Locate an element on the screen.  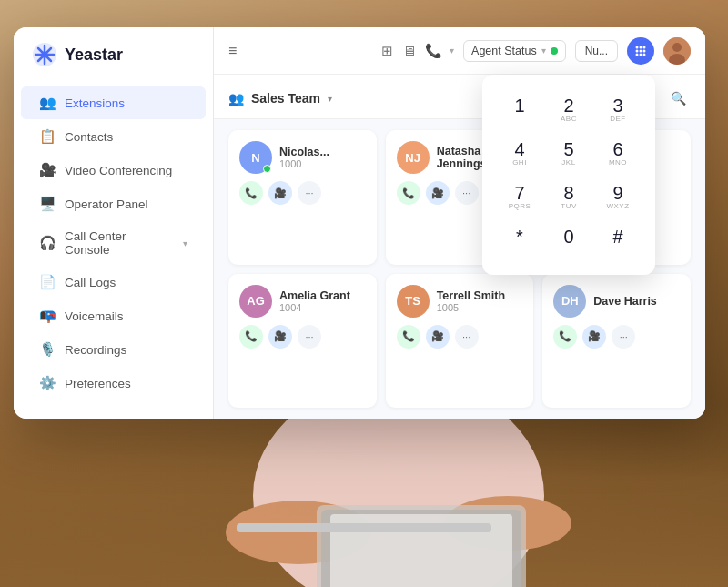
contact-actions-3: 📞 🎥 ··· is located at coordinates (302, 337).